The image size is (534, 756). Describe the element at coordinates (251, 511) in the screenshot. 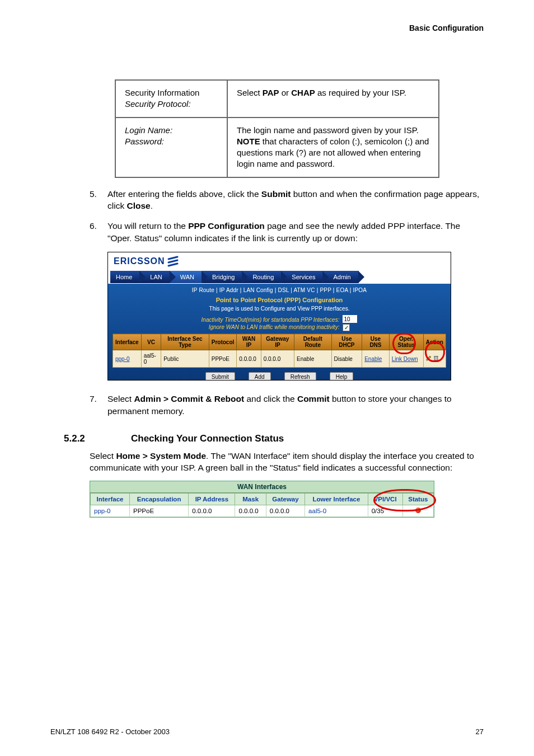

I see `wtd-mask: 0.0.0.0` at that location.